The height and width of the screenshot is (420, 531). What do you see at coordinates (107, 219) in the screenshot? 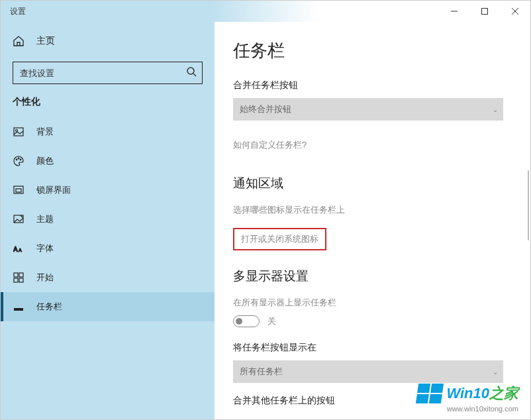
I see `nav-themes: 主题` at bounding box center [107, 219].